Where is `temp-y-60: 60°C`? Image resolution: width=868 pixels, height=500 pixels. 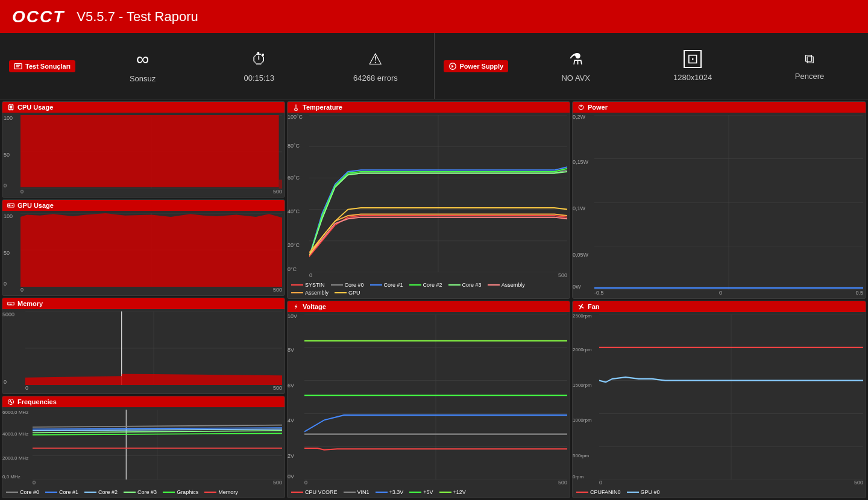 temp-y-60: 60°C is located at coordinates (294, 178).